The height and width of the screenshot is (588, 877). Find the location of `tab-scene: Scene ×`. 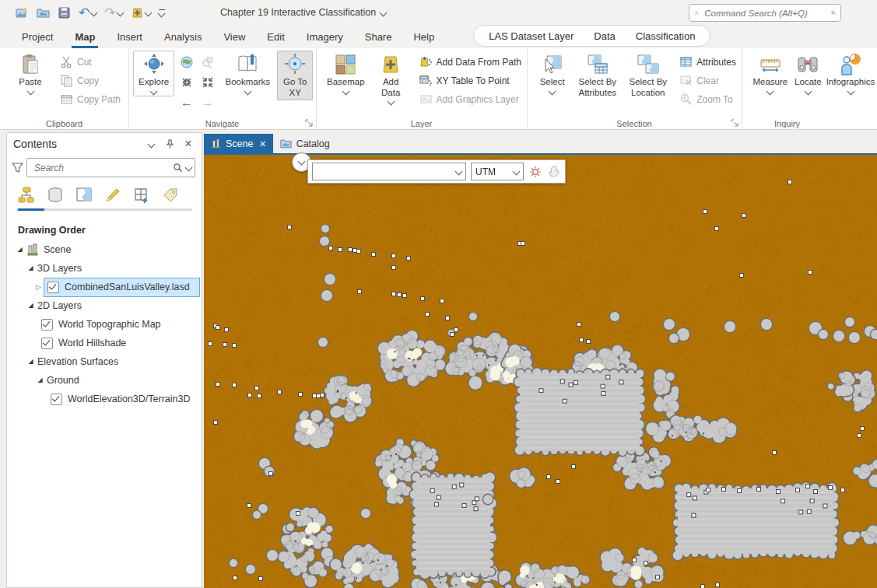

tab-scene: Scene × is located at coordinates (238, 143).